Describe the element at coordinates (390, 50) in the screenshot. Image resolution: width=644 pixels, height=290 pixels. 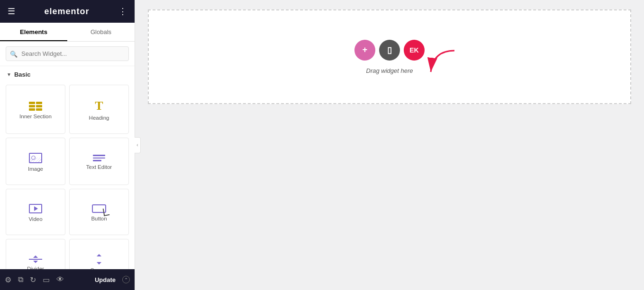
I see `folder-button: ▯` at that location.